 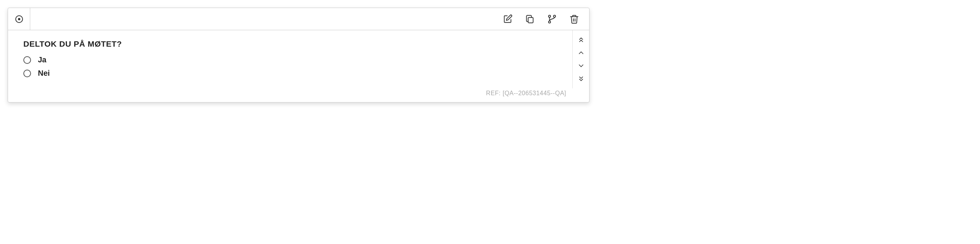 What do you see at coordinates (581, 59) in the screenshot?
I see `reorder-controls` at bounding box center [581, 59].